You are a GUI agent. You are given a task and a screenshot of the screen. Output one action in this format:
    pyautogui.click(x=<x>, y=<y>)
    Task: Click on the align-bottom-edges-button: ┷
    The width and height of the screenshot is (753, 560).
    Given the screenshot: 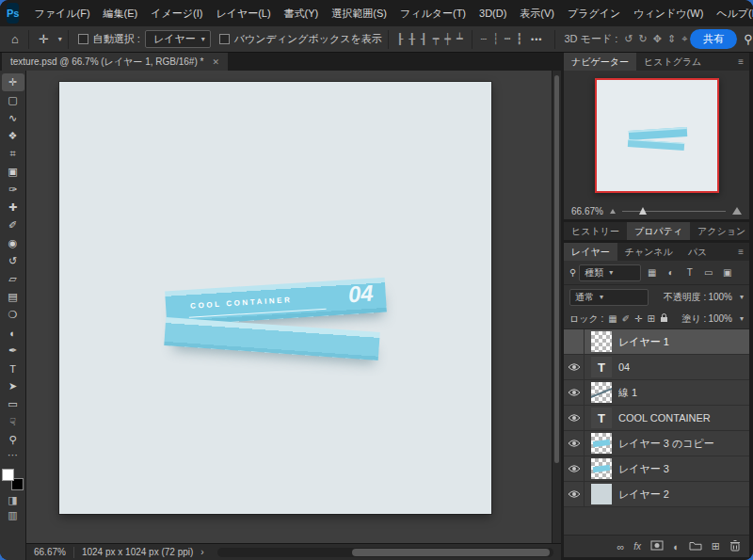 What is the action you would take?
    pyautogui.click(x=459, y=40)
    